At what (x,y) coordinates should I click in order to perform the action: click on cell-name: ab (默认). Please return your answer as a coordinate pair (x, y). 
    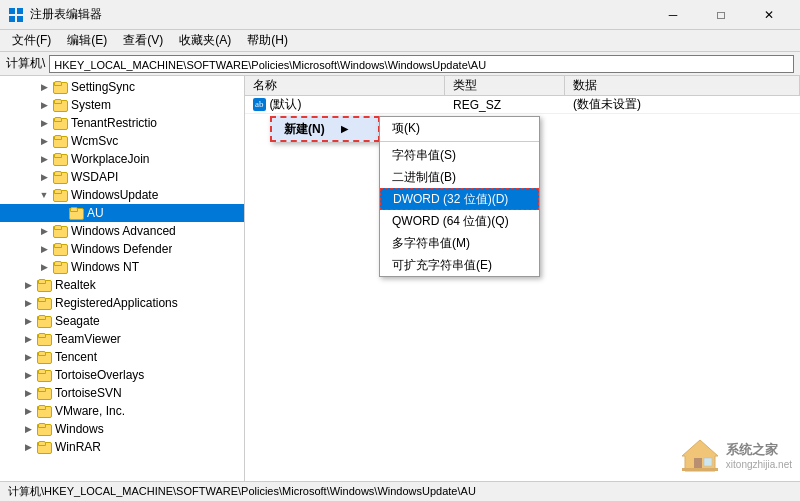
    Looking at the image, I should click on (345, 104).